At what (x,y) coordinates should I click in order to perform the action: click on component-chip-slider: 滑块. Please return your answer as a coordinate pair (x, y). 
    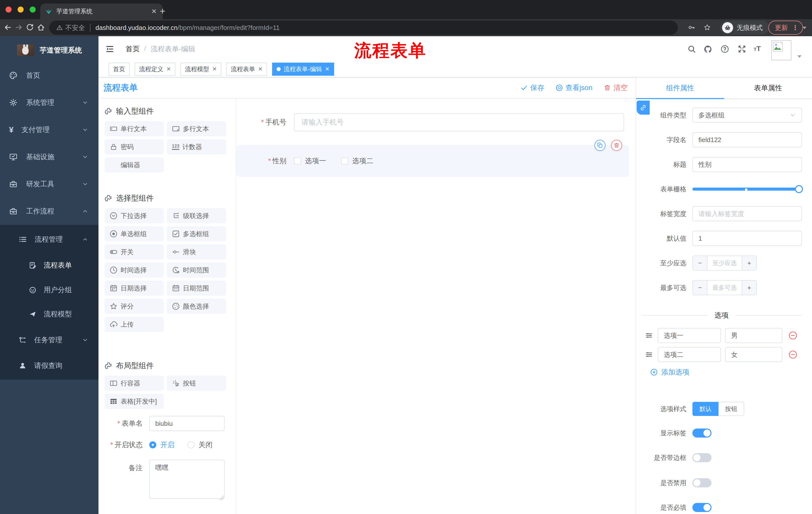
    Looking at the image, I should click on (197, 252).